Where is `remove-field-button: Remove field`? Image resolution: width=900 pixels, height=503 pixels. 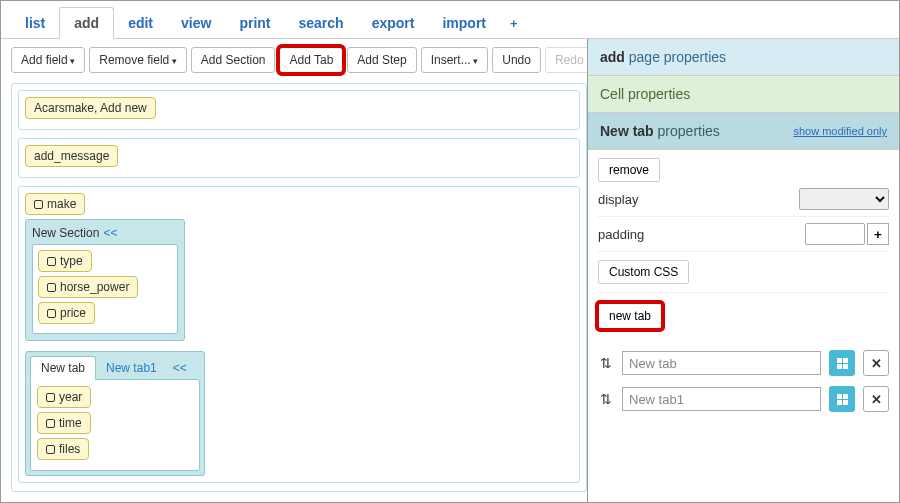 remove-field-button: Remove field is located at coordinates (138, 60).